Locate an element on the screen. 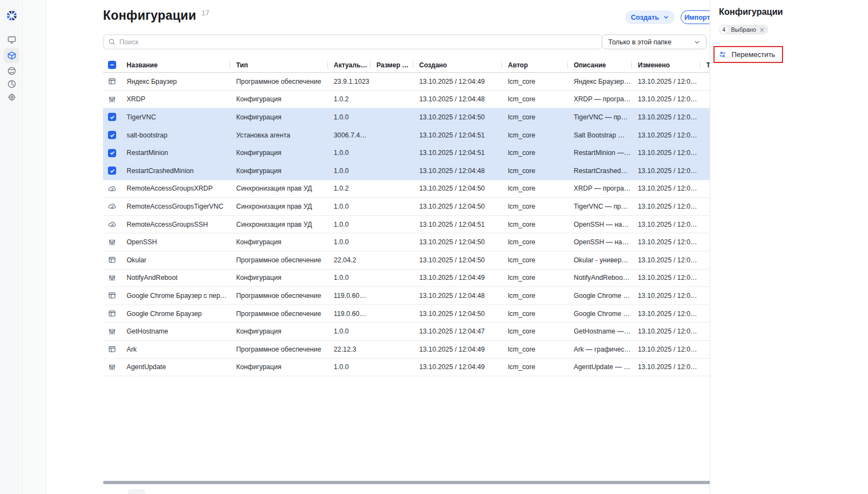 The image size is (868, 494). col-header-size: Размер … is located at coordinates (391, 65).